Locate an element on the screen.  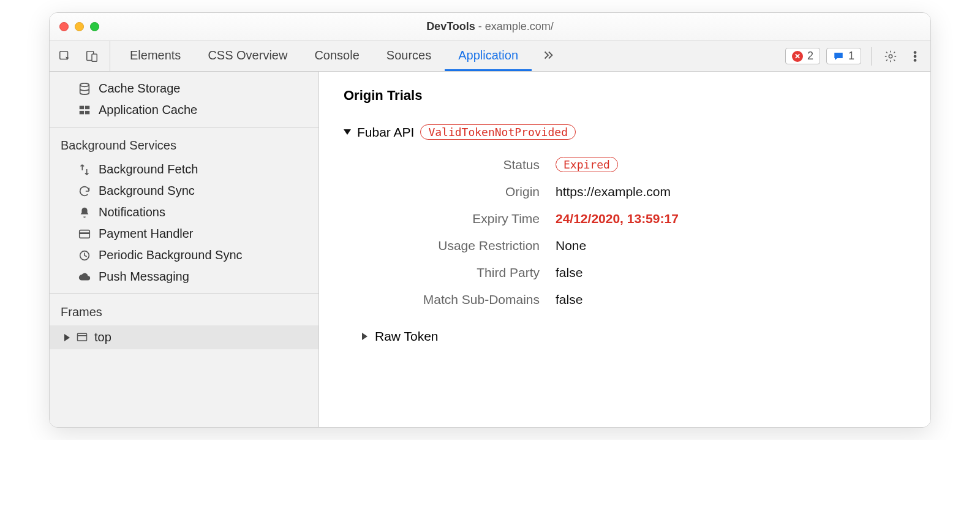
grid-icon is located at coordinates (85, 110).